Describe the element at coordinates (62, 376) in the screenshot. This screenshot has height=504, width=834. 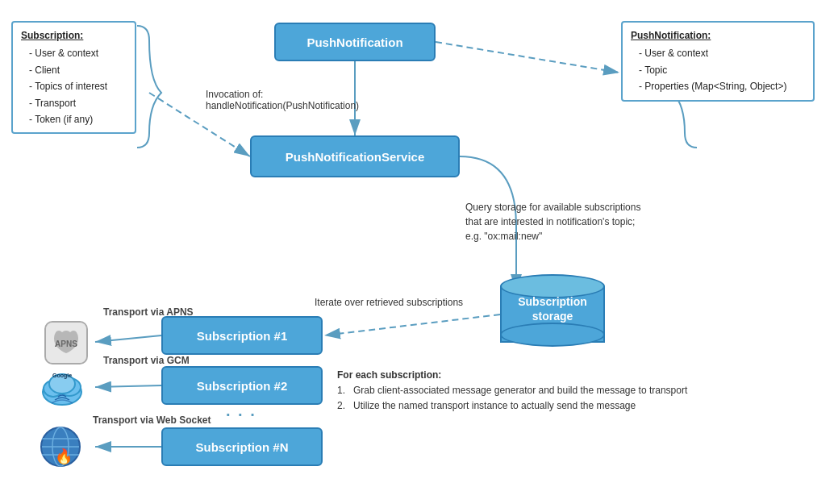
I see `svg-text: Google` at that location.